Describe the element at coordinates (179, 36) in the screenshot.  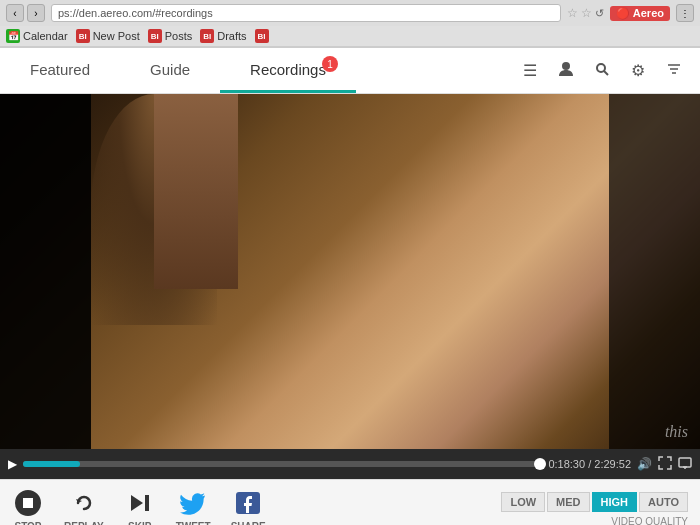
I see `bookmark-posts-label: Posts` at that location.